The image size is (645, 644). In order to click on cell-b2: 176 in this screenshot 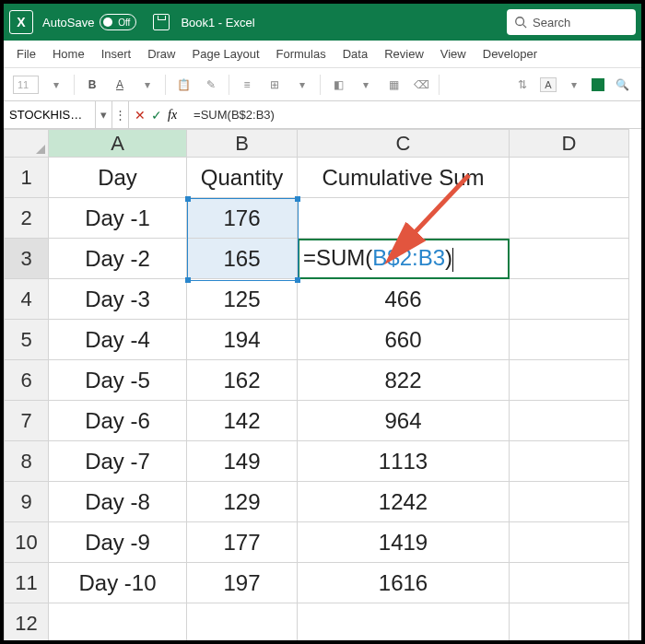, I will do `click(242, 218)`.